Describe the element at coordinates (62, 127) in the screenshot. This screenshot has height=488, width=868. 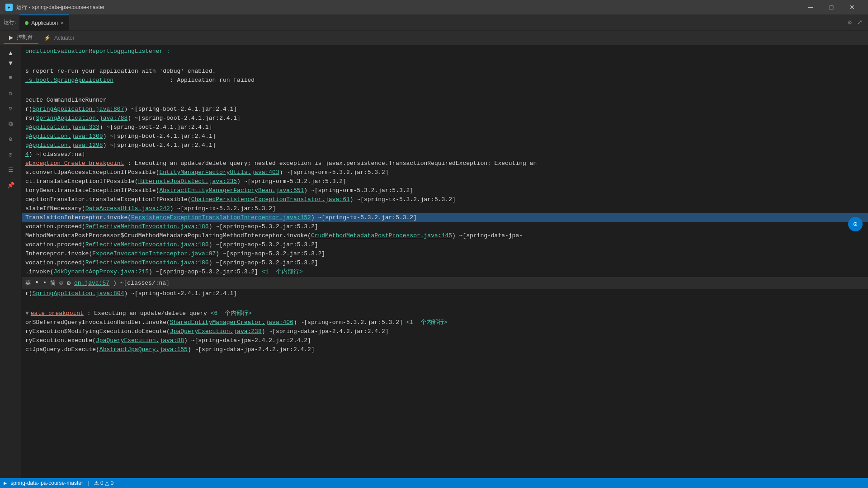
I see `link-gApp-333: gApplication.java:333` at that location.